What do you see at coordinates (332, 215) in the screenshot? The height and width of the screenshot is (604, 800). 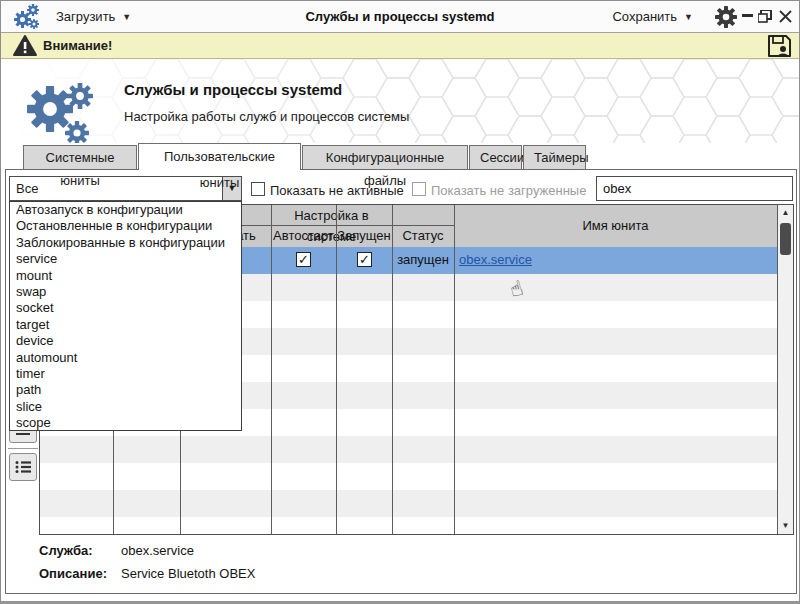 I see `group-header-system: Настройка в системе` at bounding box center [332, 215].